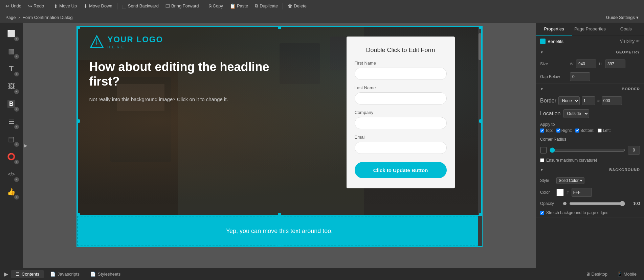 This screenshot has height=280, width=644. I want to click on mobile-button: 📱 Mobile, so click(627, 274).